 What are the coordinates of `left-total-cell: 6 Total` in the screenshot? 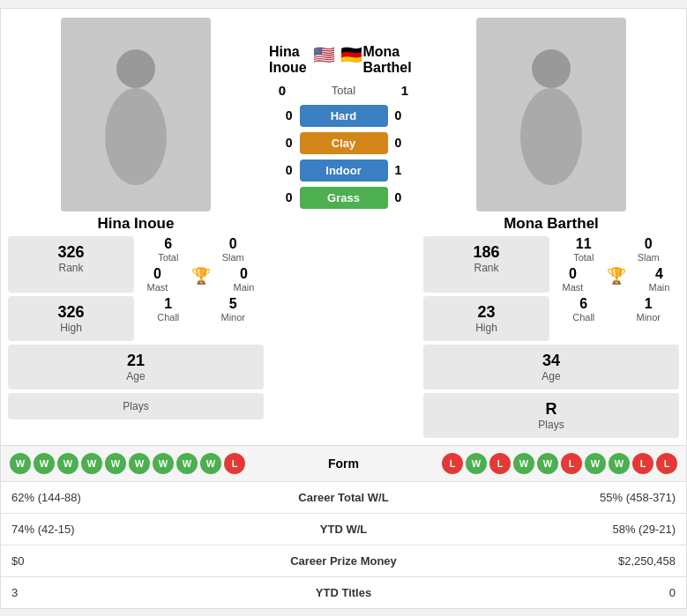 It's located at (168, 249).